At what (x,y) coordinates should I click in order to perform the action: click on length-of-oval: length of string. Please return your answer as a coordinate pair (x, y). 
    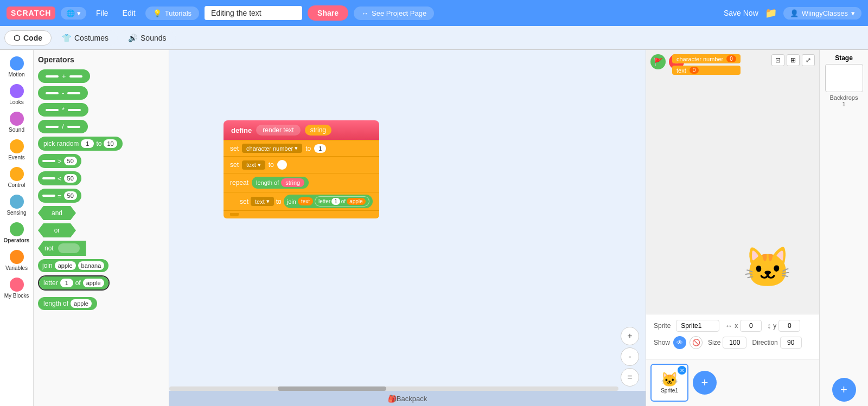
    Looking at the image, I should click on (280, 183).